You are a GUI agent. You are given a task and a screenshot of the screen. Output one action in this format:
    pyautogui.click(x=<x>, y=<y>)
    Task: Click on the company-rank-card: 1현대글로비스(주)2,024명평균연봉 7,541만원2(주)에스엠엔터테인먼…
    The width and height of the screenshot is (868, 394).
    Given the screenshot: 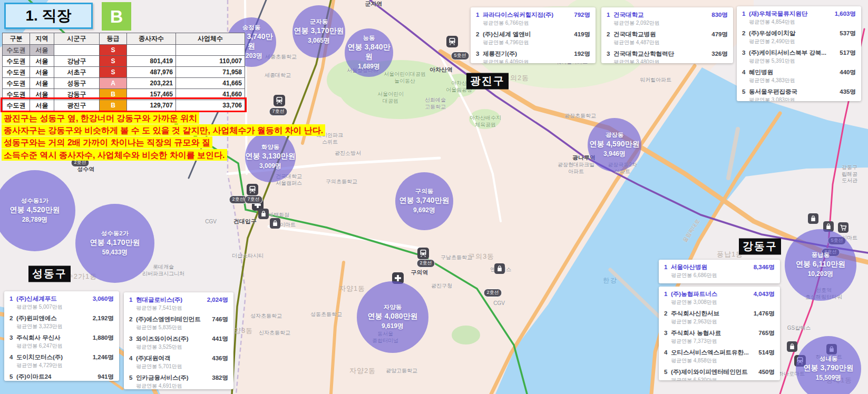 What is the action you would take?
    pyautogui.click(x=179, y=341)
    